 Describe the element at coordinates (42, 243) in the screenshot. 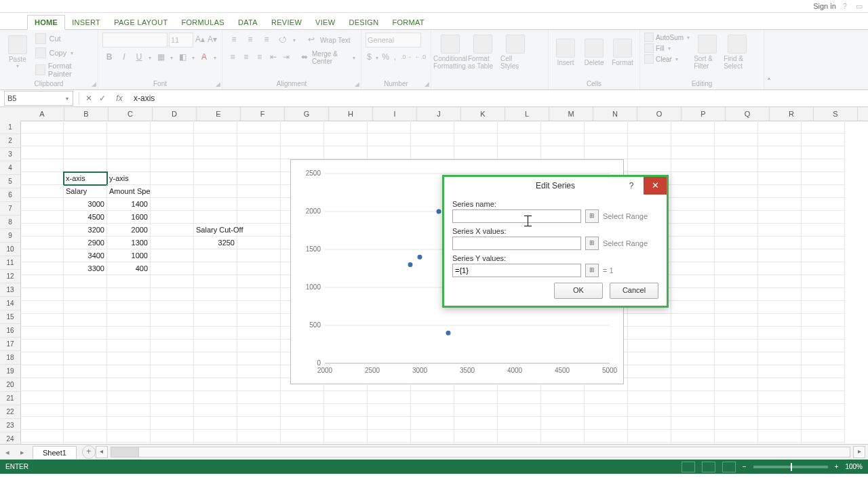

I see `cell-A10` at that location.